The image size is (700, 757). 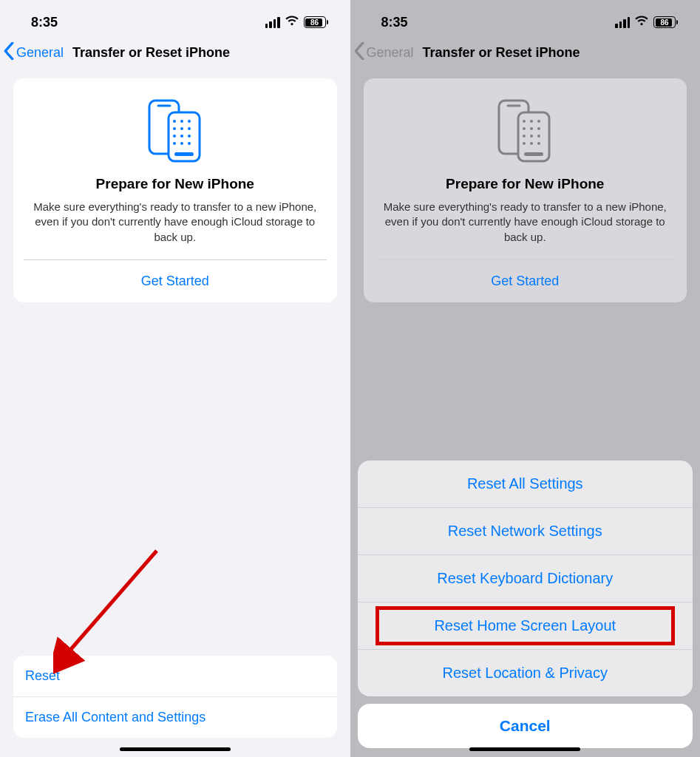 What do you see at coordinates (526, 578) in the screenshot?
I see `sheet-option-group: Reset All Settings Reset Network Setting…` at bounding box center [526, 578].